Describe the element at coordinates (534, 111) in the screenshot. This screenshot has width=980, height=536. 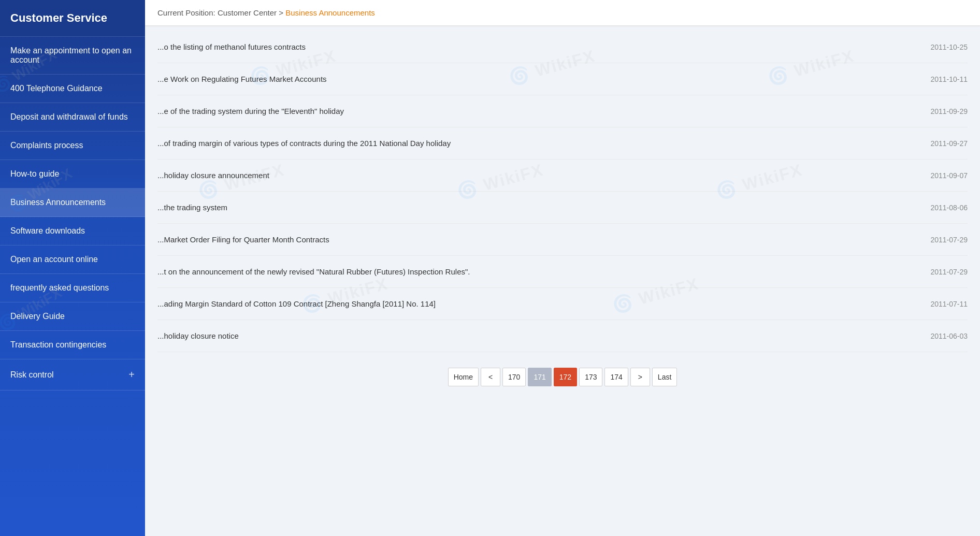
I see `article-title-2: ...e of the trading system during the "E…` at that location.